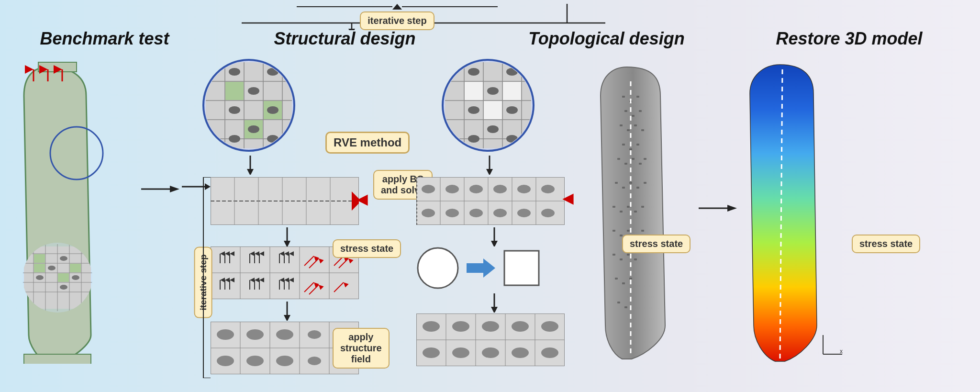 This screenshot has height=392, width=980. What do you see at coordinates (74, 211) in the screenshot?
I see `benchmark-shape-svg` at bounding box center [74, 211].